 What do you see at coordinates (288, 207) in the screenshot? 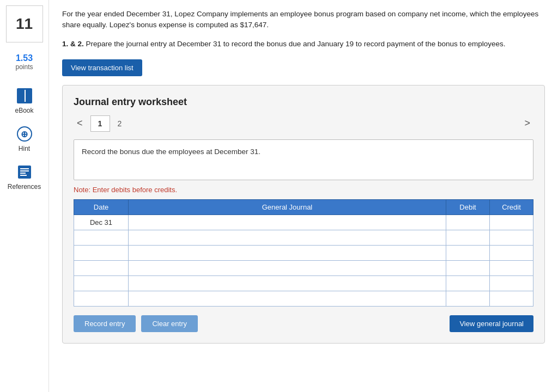
I see `col-header-general: General Journal` at bounding box center [288, 207].